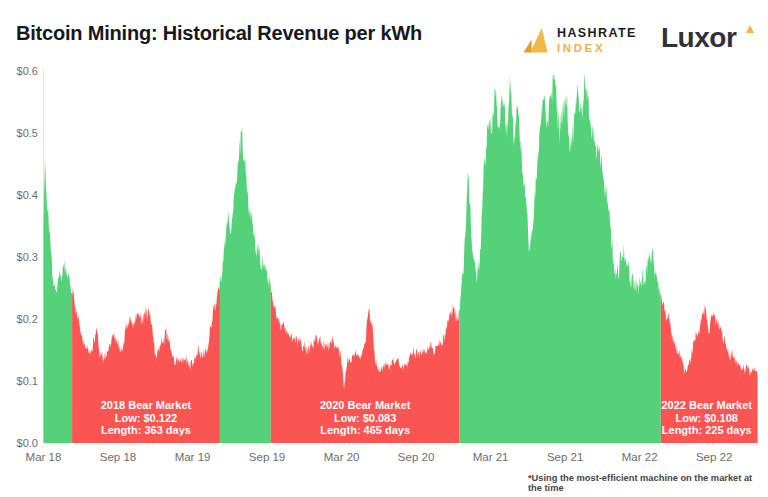  I want to click on x-tick-label: Mar 21, so click(491, 457).